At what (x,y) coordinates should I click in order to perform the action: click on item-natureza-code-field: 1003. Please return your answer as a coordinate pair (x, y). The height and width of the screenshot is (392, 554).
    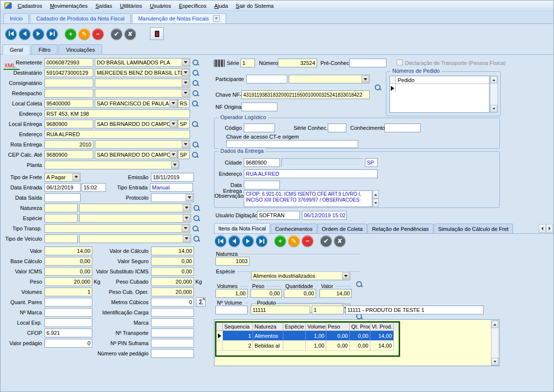
    Looking at the image, I should click on (233, 261).